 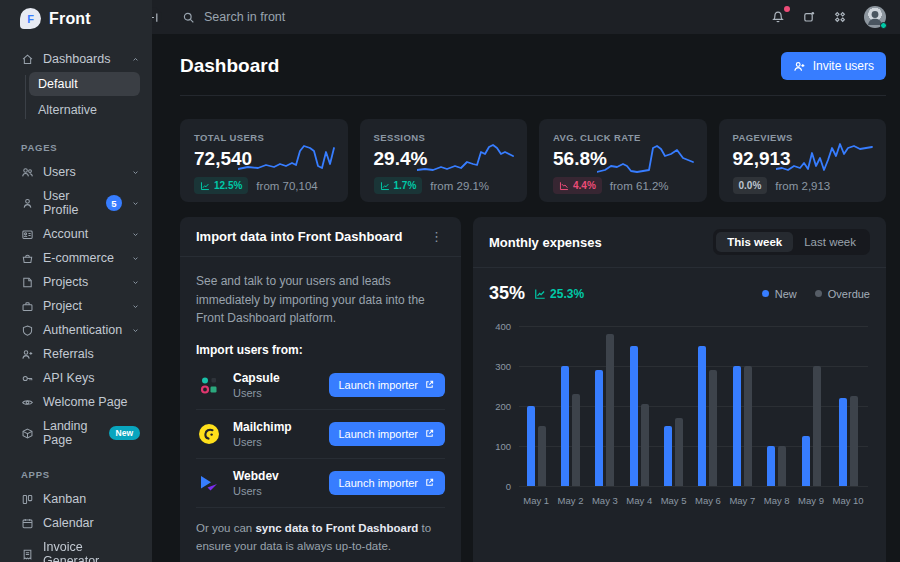 What do you see at coordinates (778, 17) in the screenshot?
I see `bell-icon` at bounding box center [778, 17].